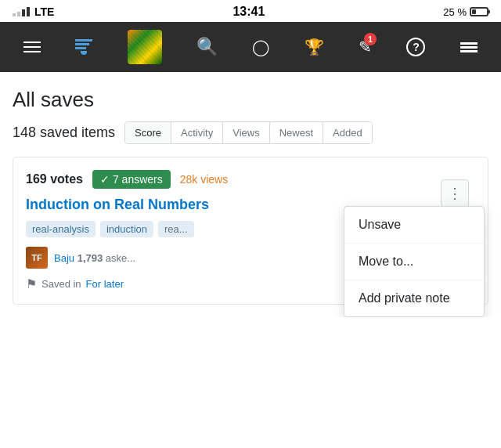  What do you see at coordinates (145, 47) in the screenshot?
I see `nav-thumbnail` at bounding box center [145, 47].